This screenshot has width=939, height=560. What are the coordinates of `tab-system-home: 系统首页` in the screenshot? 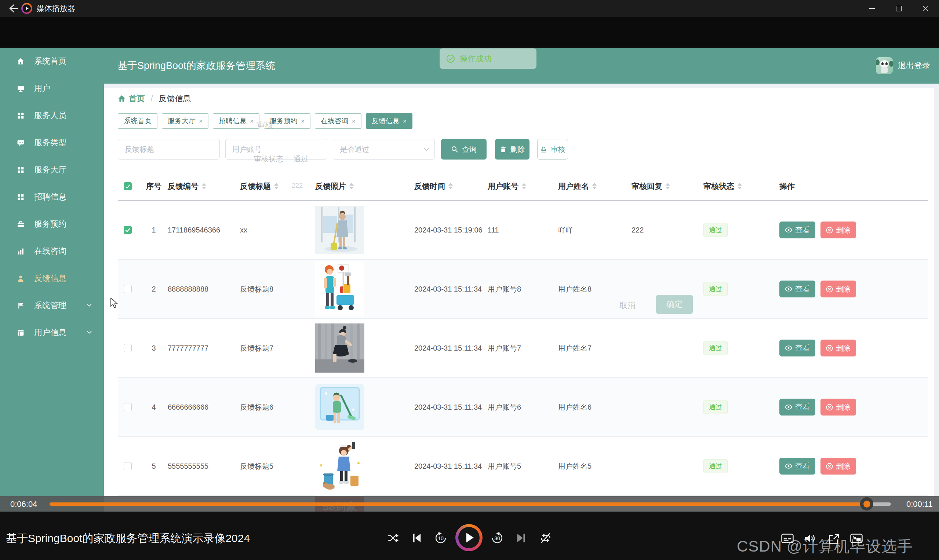 It's located at (137, 121).